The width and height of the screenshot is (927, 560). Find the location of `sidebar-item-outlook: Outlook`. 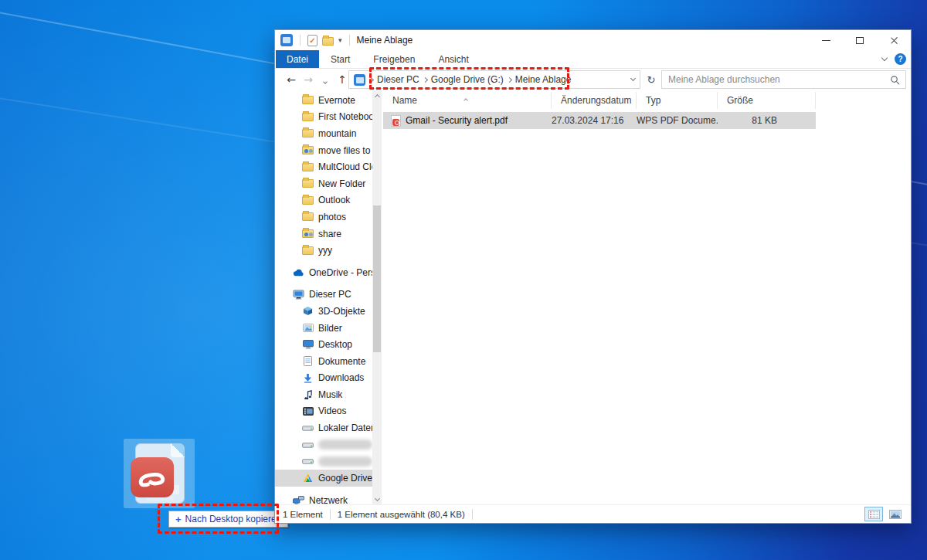

sidebar-item-outlook: Outlook is located at coordinates (324, 201).